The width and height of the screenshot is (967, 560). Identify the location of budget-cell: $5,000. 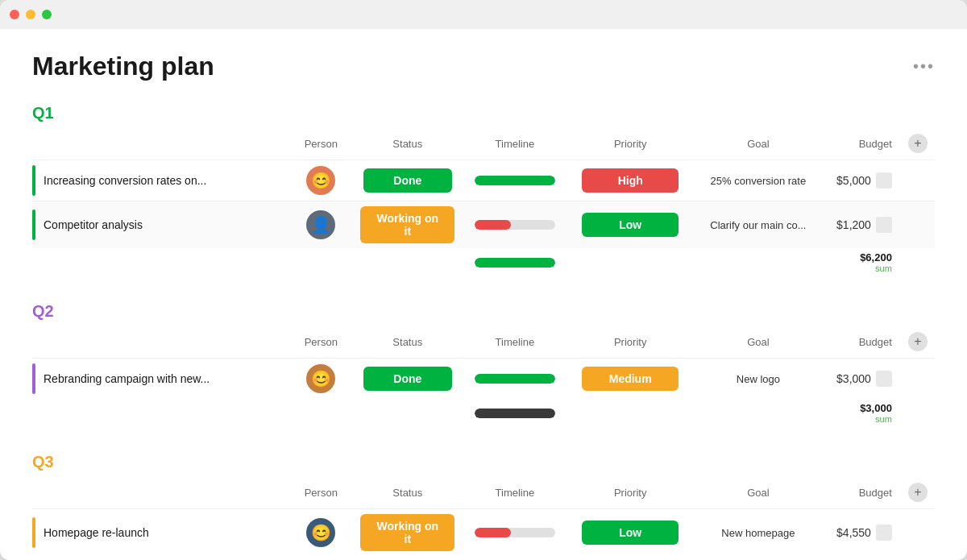
(861, 180).